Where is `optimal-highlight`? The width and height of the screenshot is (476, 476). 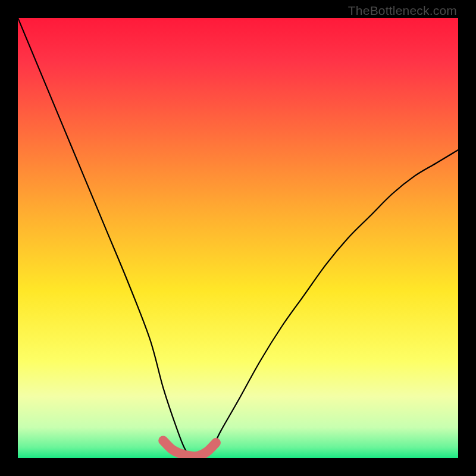
optimal-highlight is located at coordinates (189, 449).